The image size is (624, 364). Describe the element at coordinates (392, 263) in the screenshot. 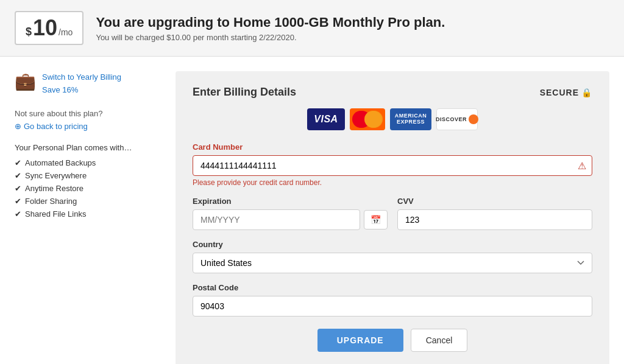

I see `country-select: United States Canada United Kingdom Aust…` at that location.